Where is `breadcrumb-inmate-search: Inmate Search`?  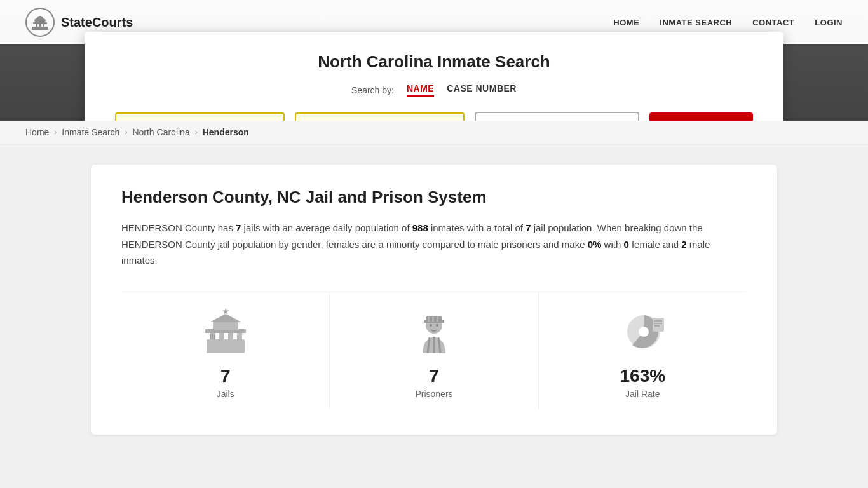
breadcrumb-inmate-search: Inmate Search is located at coordinates (90, 132).